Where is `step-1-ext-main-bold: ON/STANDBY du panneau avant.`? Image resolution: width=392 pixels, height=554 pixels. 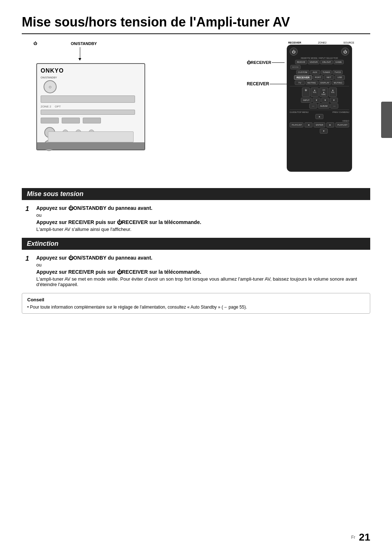 step-1-ext-main-bold: ON/STANDBY du panneau avant. is located at coordinates (113, 258).